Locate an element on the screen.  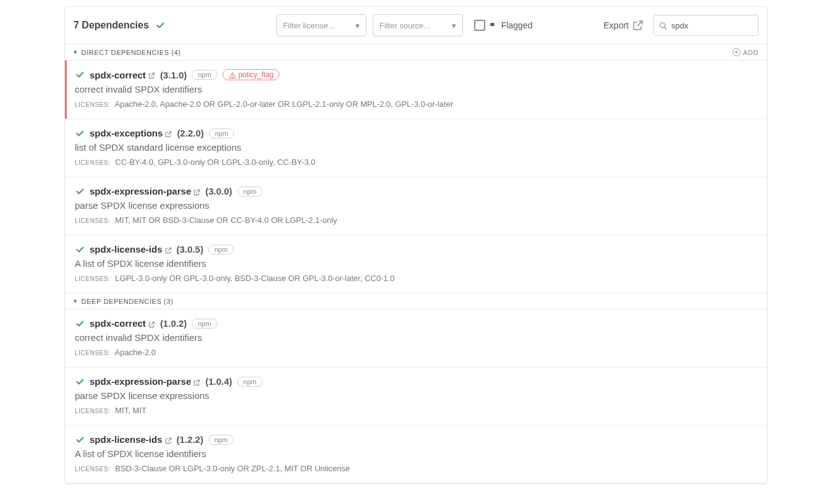
dependency-version: (3.0.0) is located at coordinates (219, 191).